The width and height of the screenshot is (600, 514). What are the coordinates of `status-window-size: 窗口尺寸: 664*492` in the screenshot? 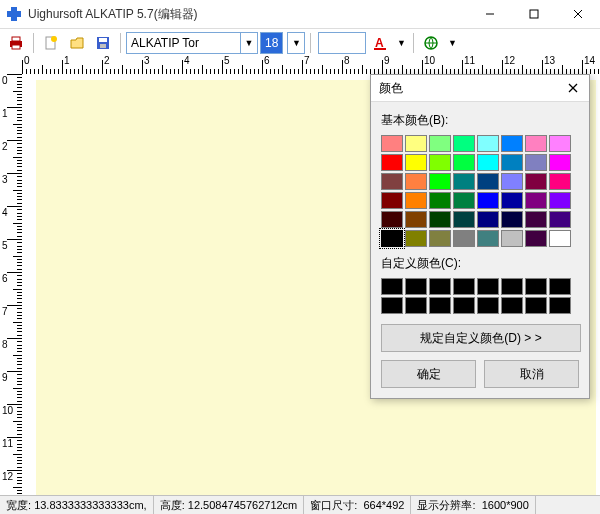 It's located at (358, 505).